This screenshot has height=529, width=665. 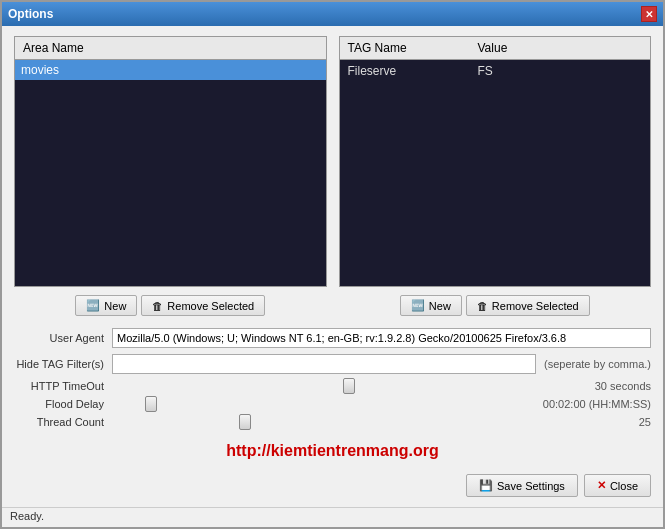 What do you see at coordinates (372, 422) in the screenshot?
I see `thread-count-slider` at bounding box center [372, 422].